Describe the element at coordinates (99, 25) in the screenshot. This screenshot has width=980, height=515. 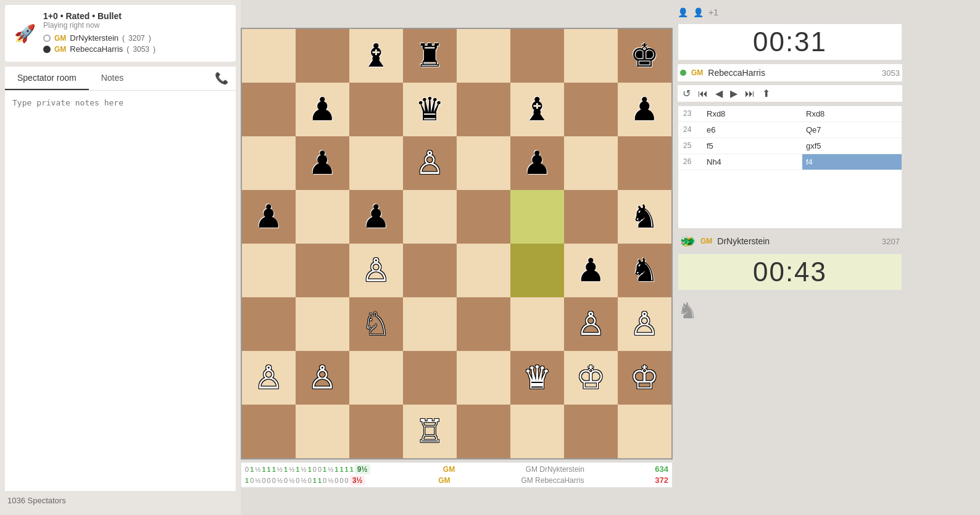
I see `game-status: Playing right now` at that location.